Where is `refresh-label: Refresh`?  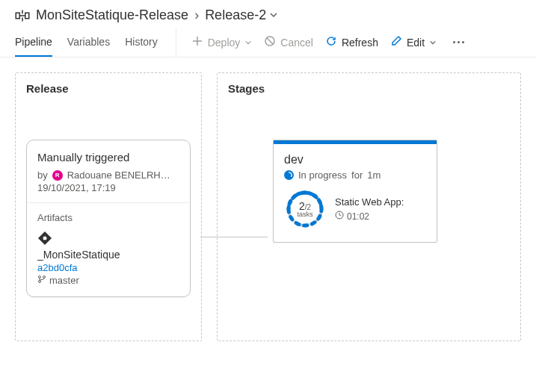 refresh-label: Refresh is located at coordinates (360, 43).